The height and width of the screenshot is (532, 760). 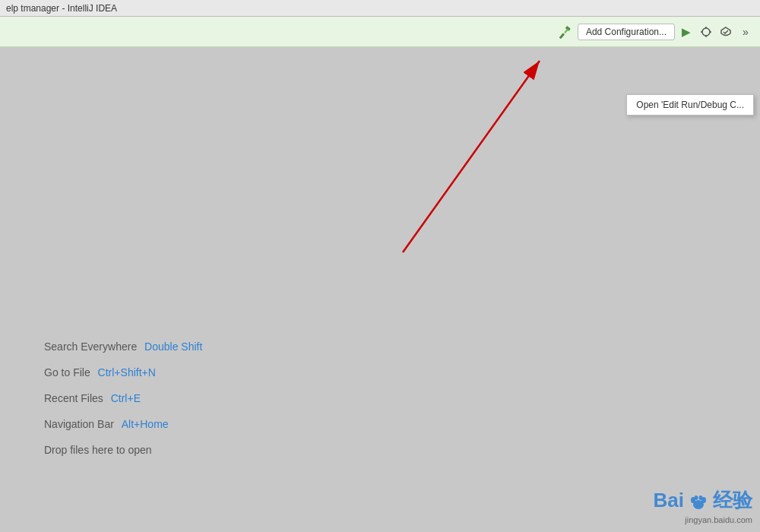 What do you see at coordinates (686, 32) in the screenshot?
I see `run-icon: ▶` at bounding box center [686, 32].